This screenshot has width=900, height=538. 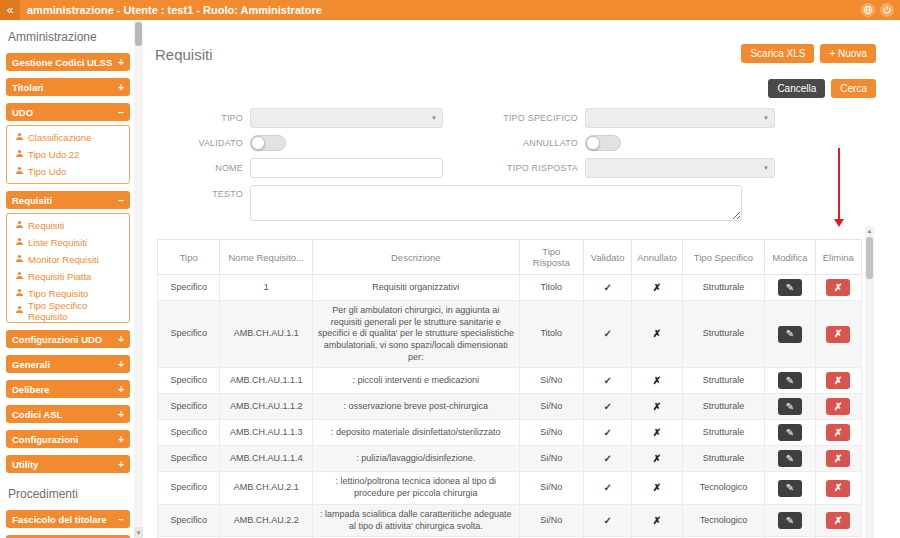 What do you see at coordinates (514, 168) in the screenshot?
I see `tipo-risposta-label: TIPO RISPOSTA` at bounding box center [514, 168].